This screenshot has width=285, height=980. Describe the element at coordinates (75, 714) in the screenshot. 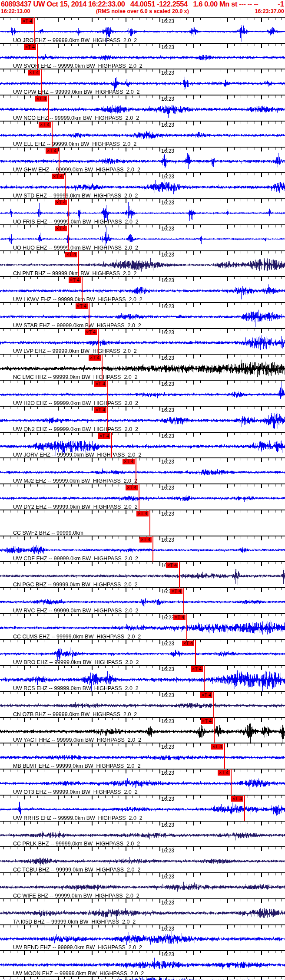

I see `station-label: CN OZB BHZ -- 99999.0km BW_HIGHPASS 2.0 …` at that location.